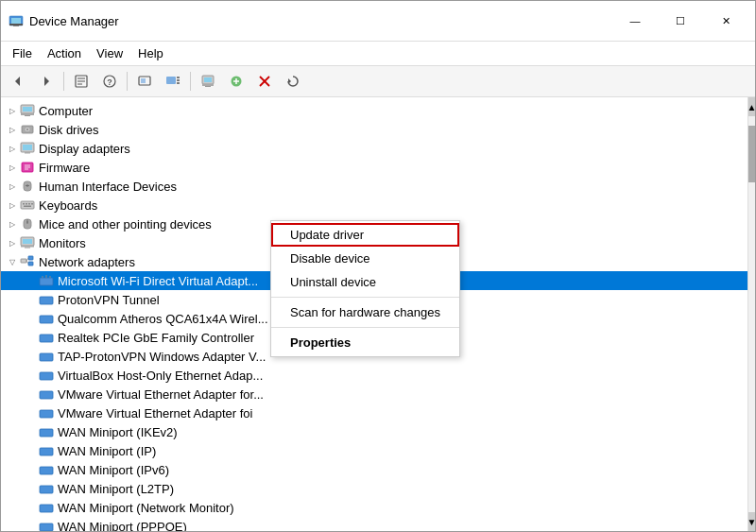 This screenshot has width=756, height=532. What do you see at coordinates (46, 489) in the screenshot?
I see `adapter-icon-wan-l2tp` at bounding box center [46, 489].